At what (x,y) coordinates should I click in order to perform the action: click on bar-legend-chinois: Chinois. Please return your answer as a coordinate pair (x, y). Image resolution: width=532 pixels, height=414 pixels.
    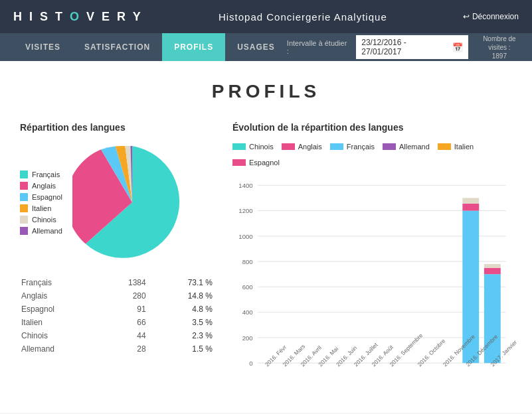
    Looking at the image, I should click on (253, 147).